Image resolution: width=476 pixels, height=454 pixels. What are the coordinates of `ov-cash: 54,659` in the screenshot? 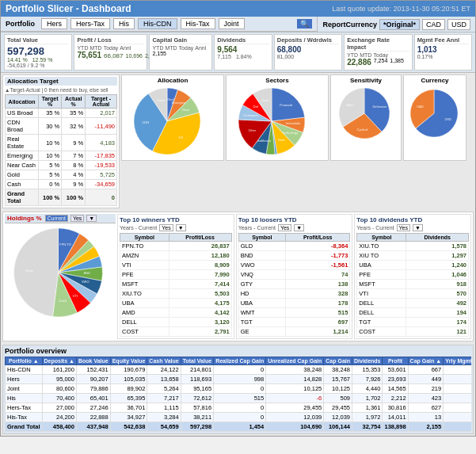 It's located at (164, 427).